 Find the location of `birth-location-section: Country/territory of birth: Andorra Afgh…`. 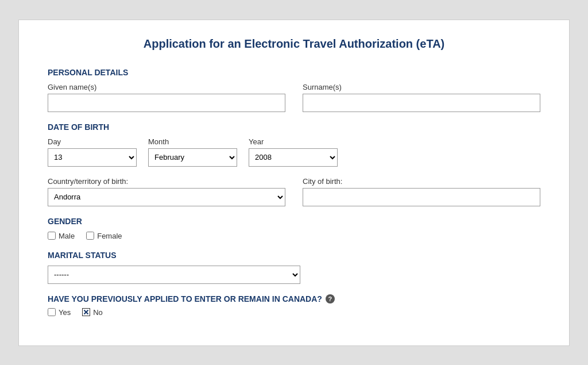

birth-location-section: Country/territory of birth: Andorra Afgh… is located at coordinates (294, 192).